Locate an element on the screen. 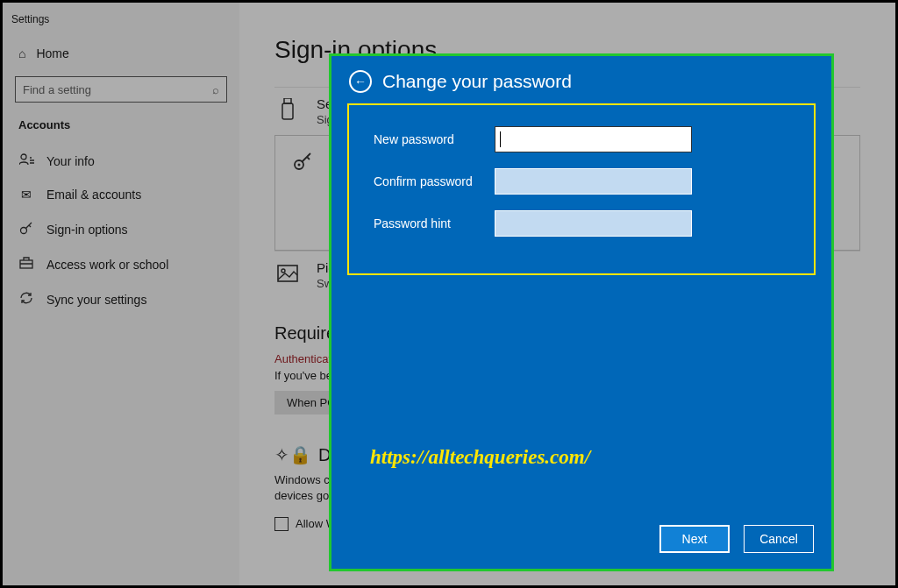 Image resolution: width=898 pixels, height=588 pixels. key-icon is located at coordinates (26, 230).